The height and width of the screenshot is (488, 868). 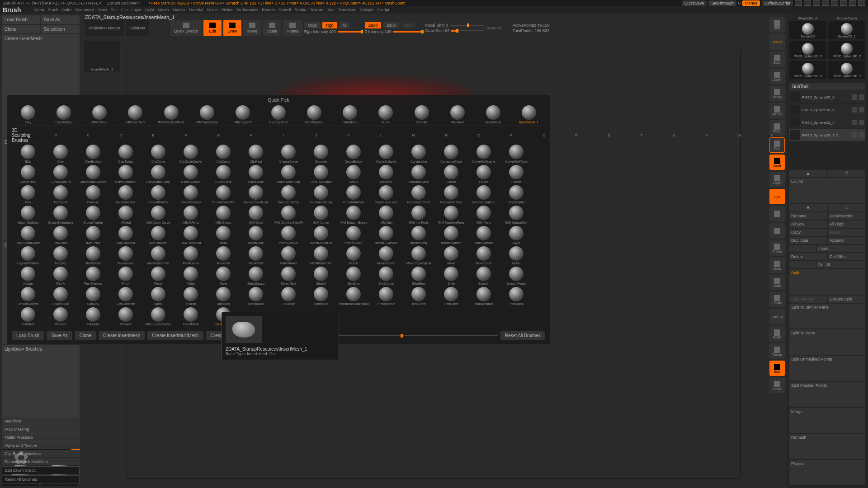 I want to click on subtool-row: PM3D_Sphere3D_6, so click(x=827, y=97).